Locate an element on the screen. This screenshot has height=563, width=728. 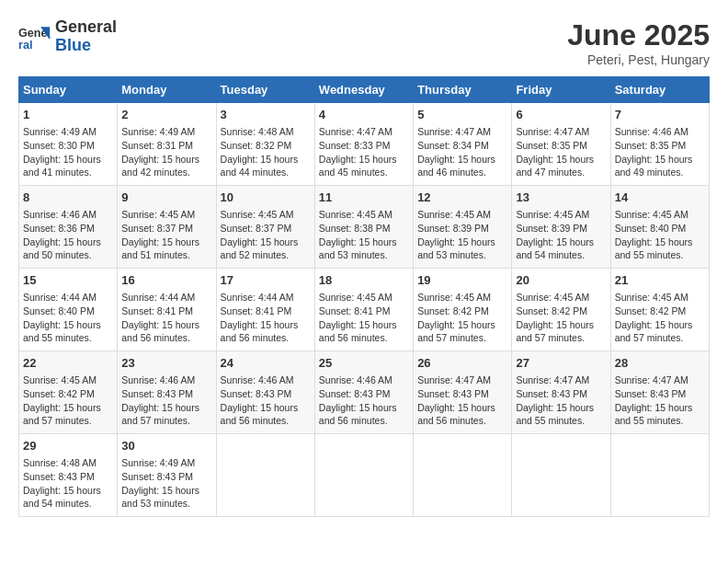
day-info: Sunrise: 4:49 AM is located at coordinates (166, 464).